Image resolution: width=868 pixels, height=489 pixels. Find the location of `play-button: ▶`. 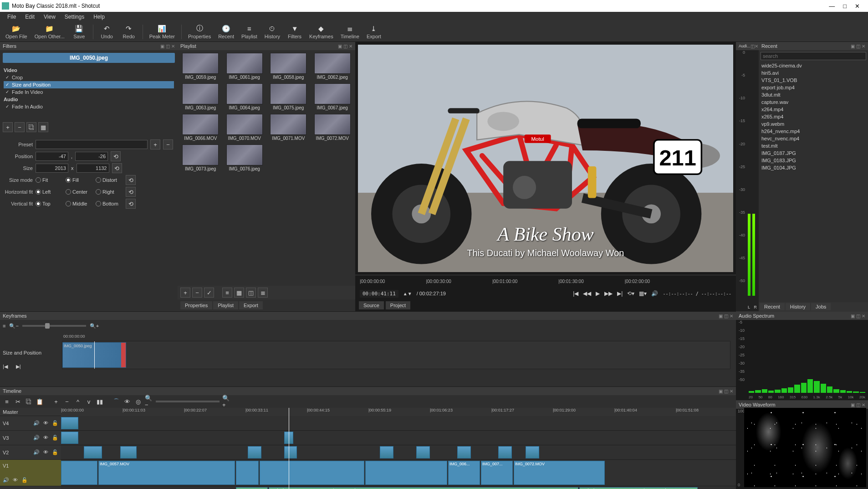

play-button: ▶ is located at coordinates (597, 293).